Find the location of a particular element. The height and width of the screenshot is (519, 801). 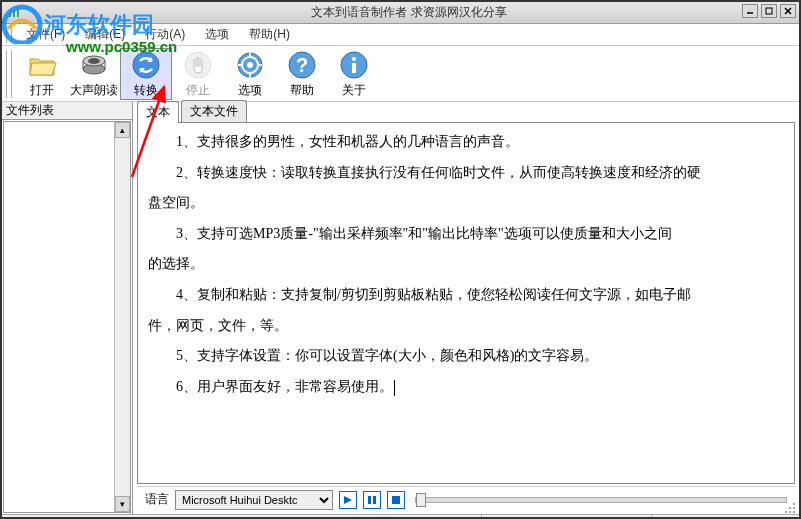

help-button: ? 帮助 is located at coordinates (302, 74).